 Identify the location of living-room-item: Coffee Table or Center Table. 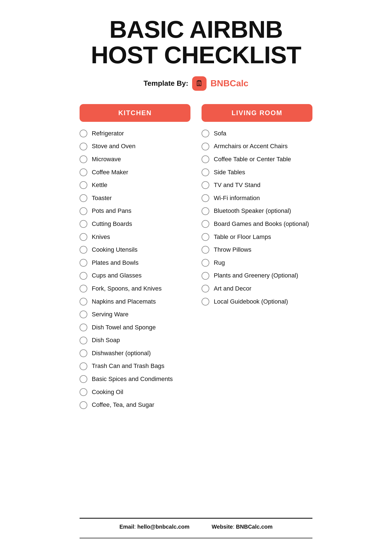
(257, 159).